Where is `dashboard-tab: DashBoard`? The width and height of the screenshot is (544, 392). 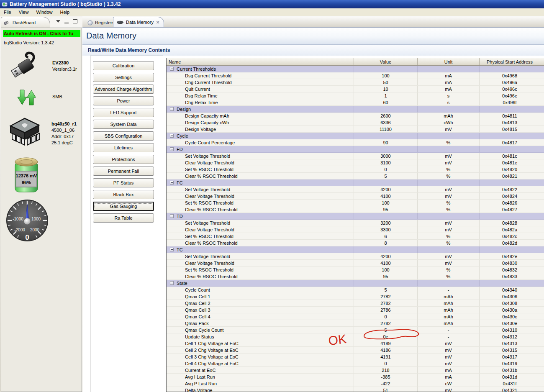 dashboard-tab: DashBoard is located at coordinates (26, 22).